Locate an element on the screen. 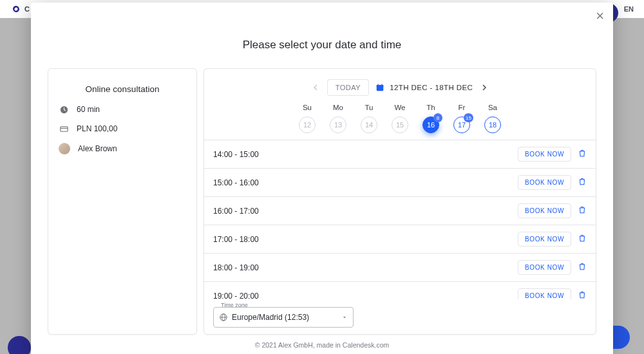 This screenshot has height=354, width=644. background-decoration is located at coordinates (19, 345).